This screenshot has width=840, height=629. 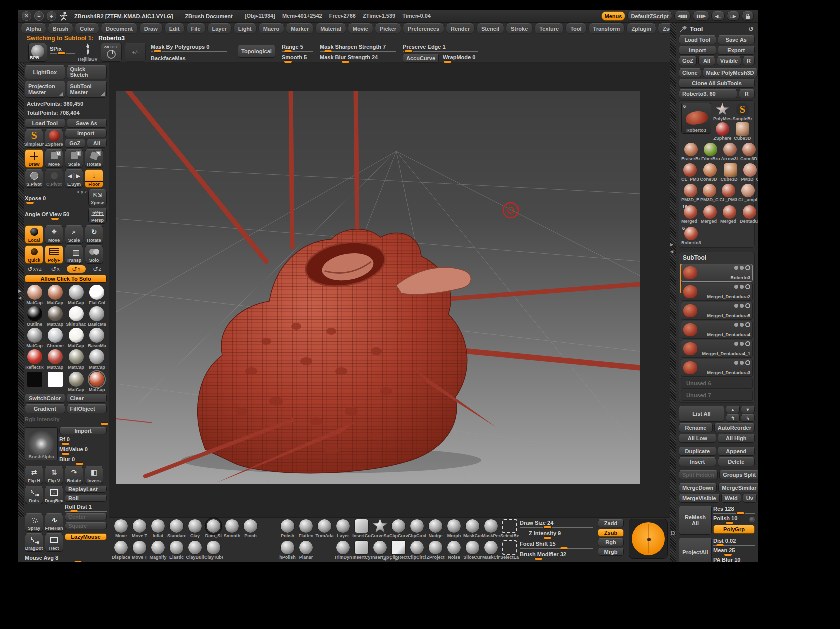 I want to click on tool-goz-visible-button: Visible, so click(x=729, y=61).